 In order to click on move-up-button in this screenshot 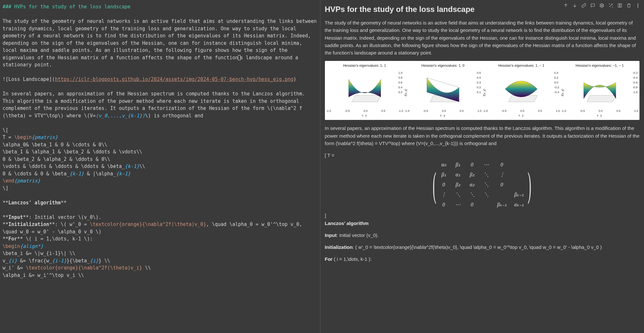, I will do `click(566, 5)`.